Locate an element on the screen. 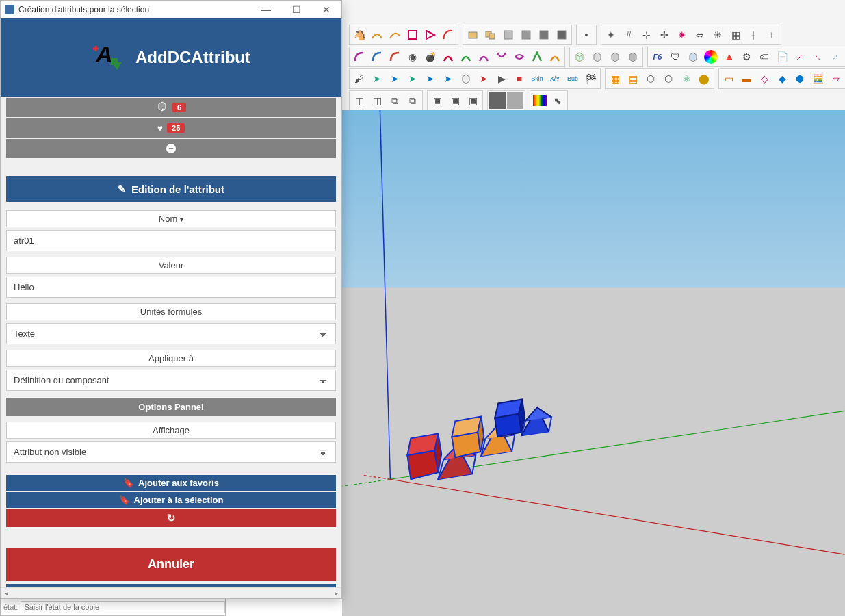 This screenshot has height=616, width=845. tool-arrow3-icon: ➤ is located at coordinates (413, 79).